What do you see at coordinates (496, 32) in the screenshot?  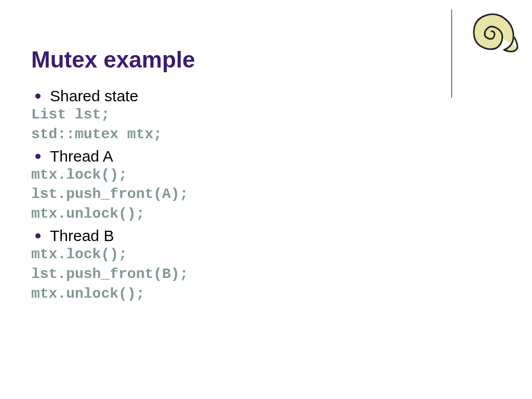 I see `spiral-shell-icon` at bounding box center [496, 32].